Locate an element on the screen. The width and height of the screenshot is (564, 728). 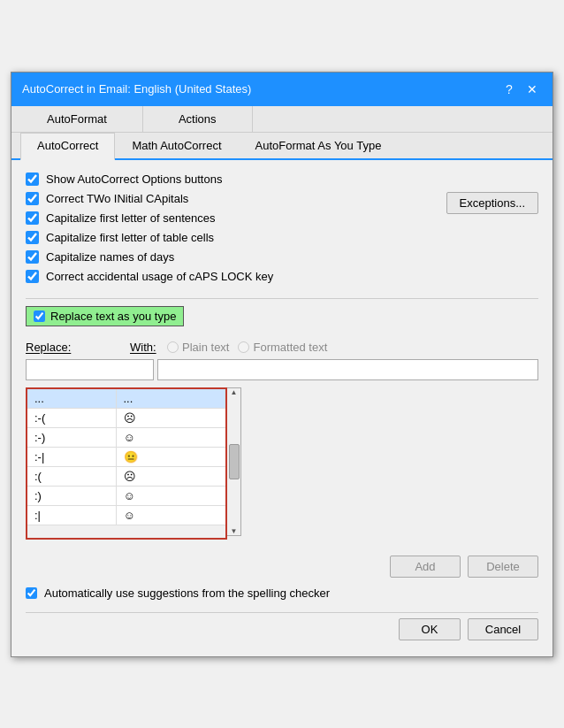
table-scroll: ......:-(☹:-)☺:-|😐:(☹:)☺:|☺ is located at coordinates (126, 464).